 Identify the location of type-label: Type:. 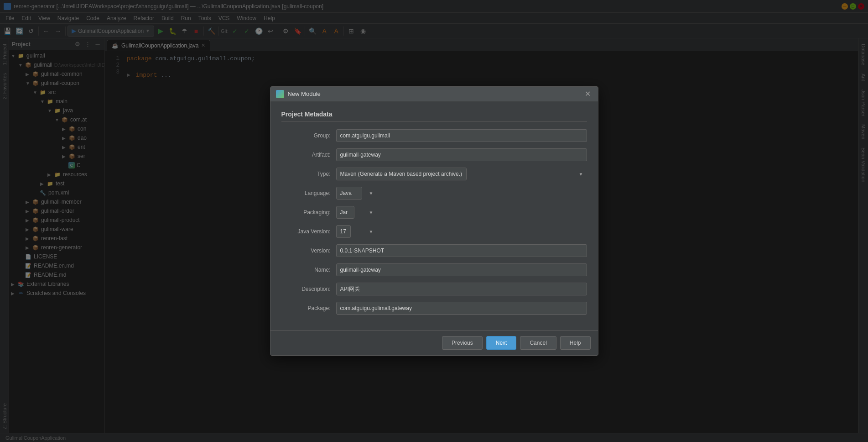
(309, 174).